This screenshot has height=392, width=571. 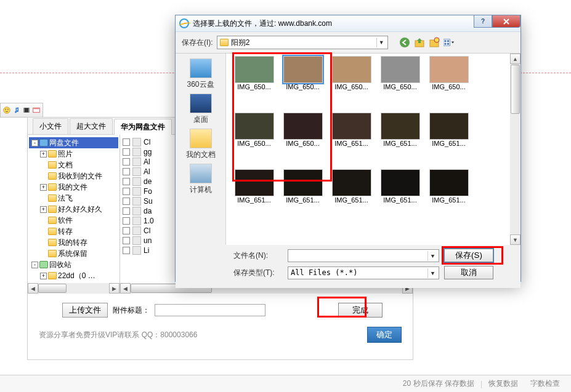 What do you see at coordinates (419, 42) in the screenshot?
I see `up-icon` at bounding box center [419, 42].